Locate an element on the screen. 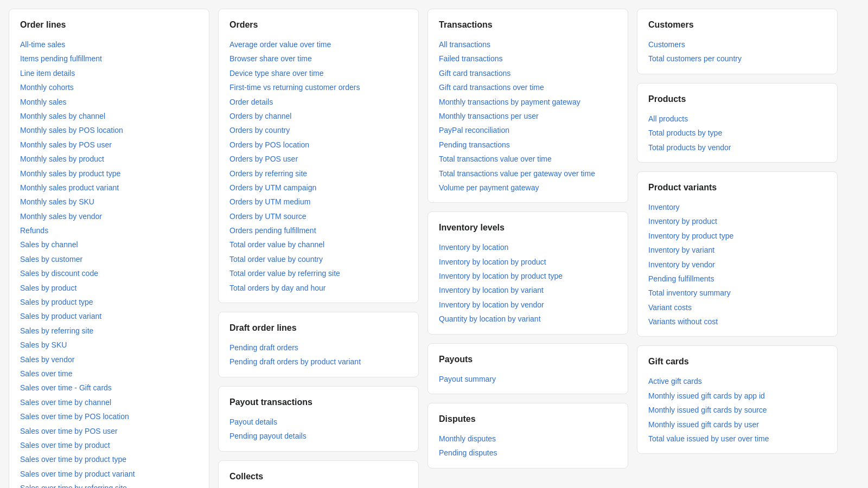 The width and height of the screenshot is (868, 488). link-item: Device type share over time is located at coordinates (318, 73).